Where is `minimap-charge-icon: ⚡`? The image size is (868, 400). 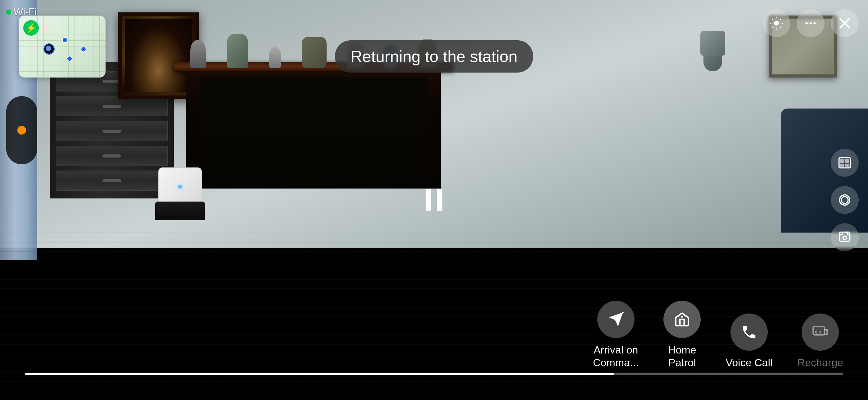 minimap-charge-icon: ⚡ is located at coordinates (31, 28).